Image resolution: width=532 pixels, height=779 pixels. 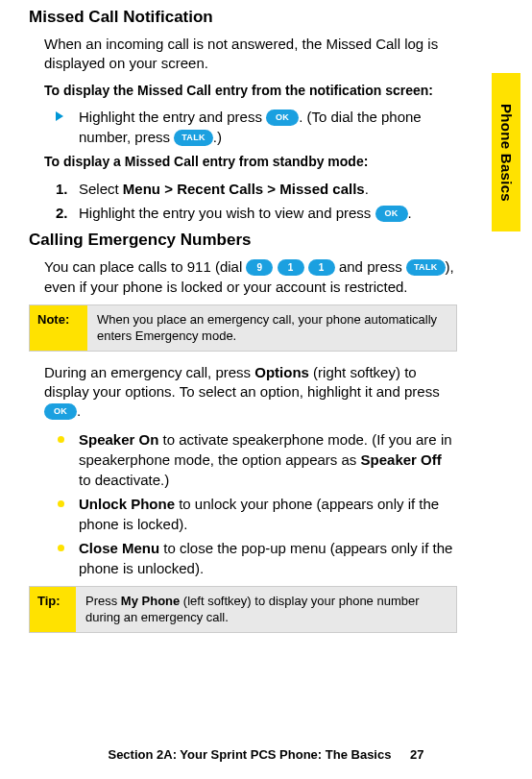 I want to click on para-options: During an emergency call, press Options …, so click(x=251, y=392).